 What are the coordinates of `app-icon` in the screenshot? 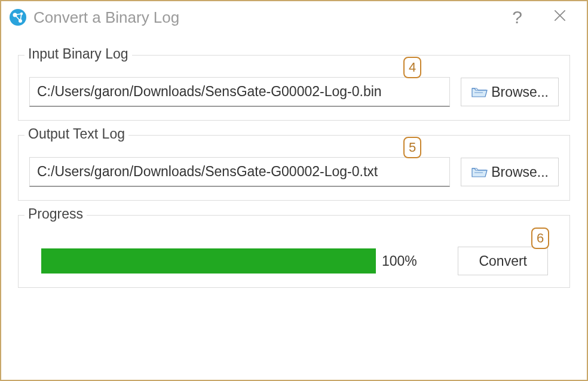 It's located at (18, 17).